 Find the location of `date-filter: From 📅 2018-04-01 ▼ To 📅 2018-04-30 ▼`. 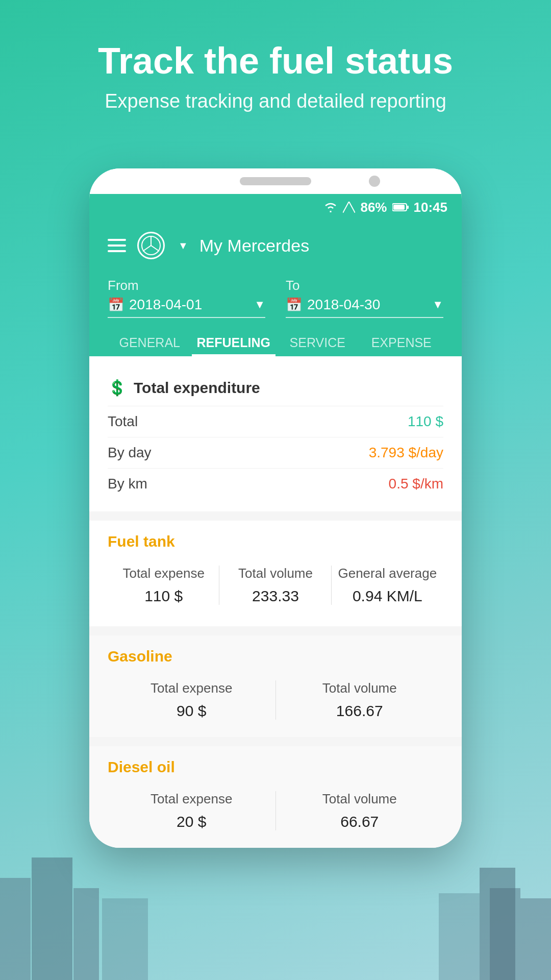

date-filter: From 📅 2018-04-01 ▼ To 📅 2018-04-30 ▼ is located at coordinates (276, 294).